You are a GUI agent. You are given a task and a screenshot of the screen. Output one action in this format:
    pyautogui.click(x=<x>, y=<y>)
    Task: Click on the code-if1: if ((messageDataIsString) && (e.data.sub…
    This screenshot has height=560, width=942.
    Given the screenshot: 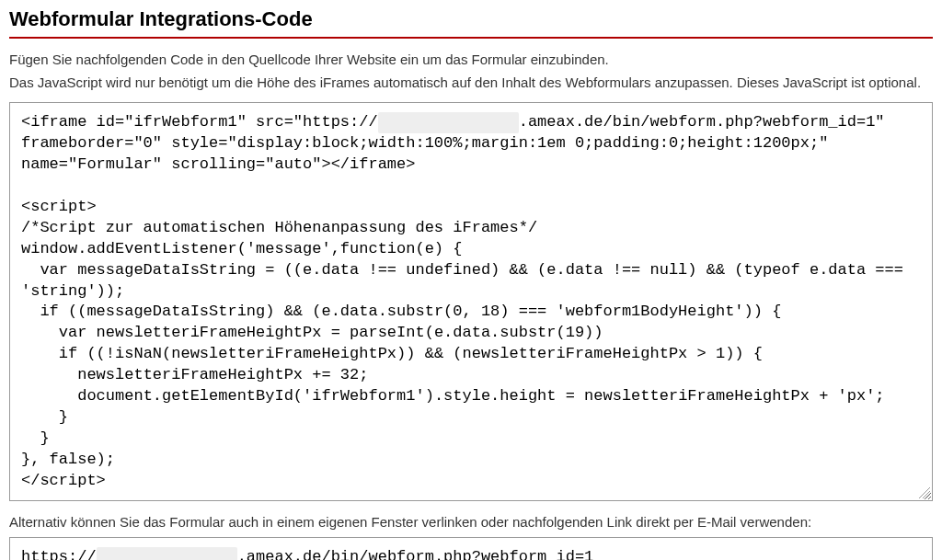 What is the action you would take?
    pyautogui.click(x=401, y=311)
    